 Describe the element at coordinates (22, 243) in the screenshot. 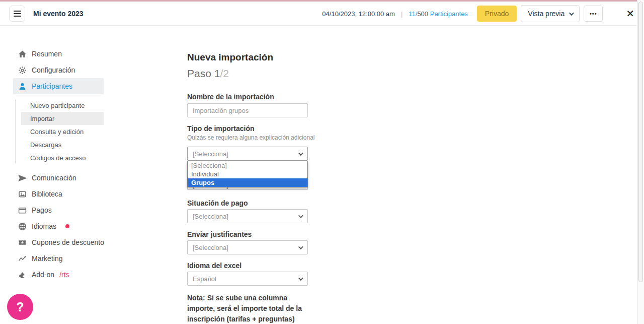

I see `coupon-icon` at that location.